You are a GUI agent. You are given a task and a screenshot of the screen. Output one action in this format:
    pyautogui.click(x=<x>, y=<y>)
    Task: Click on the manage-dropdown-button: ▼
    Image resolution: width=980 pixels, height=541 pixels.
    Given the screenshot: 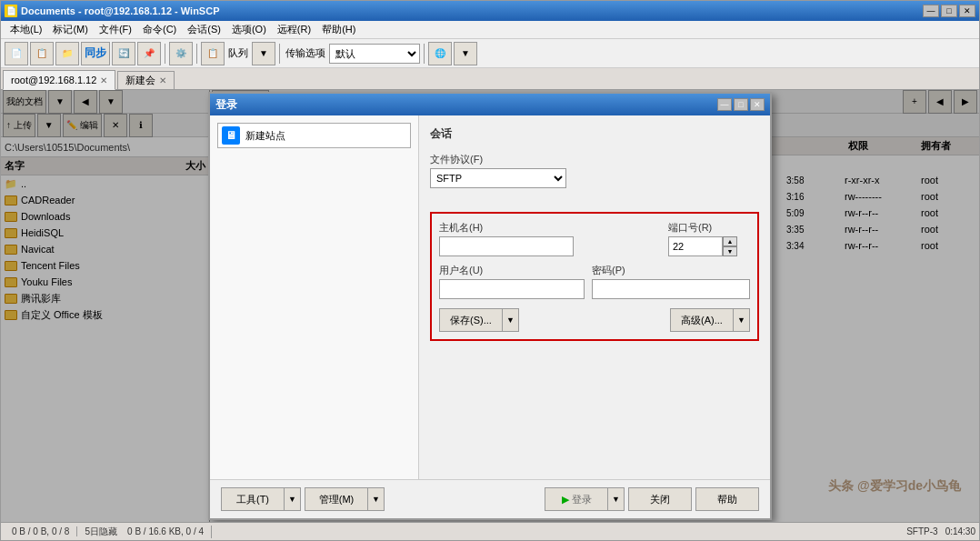 What is the action you would take?
    pyautogui.click(x=376, y=499)
    